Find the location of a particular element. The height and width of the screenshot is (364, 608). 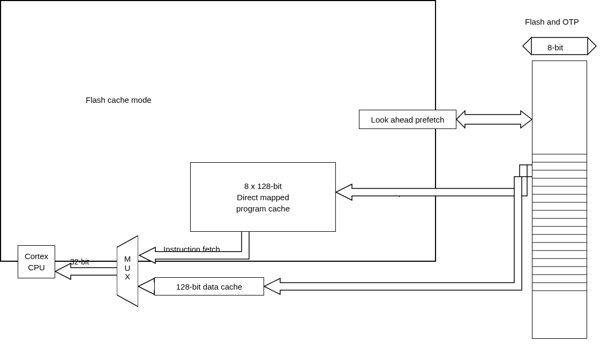

program-cache-line2: Direct mapped is located at coordinates (263, 197).